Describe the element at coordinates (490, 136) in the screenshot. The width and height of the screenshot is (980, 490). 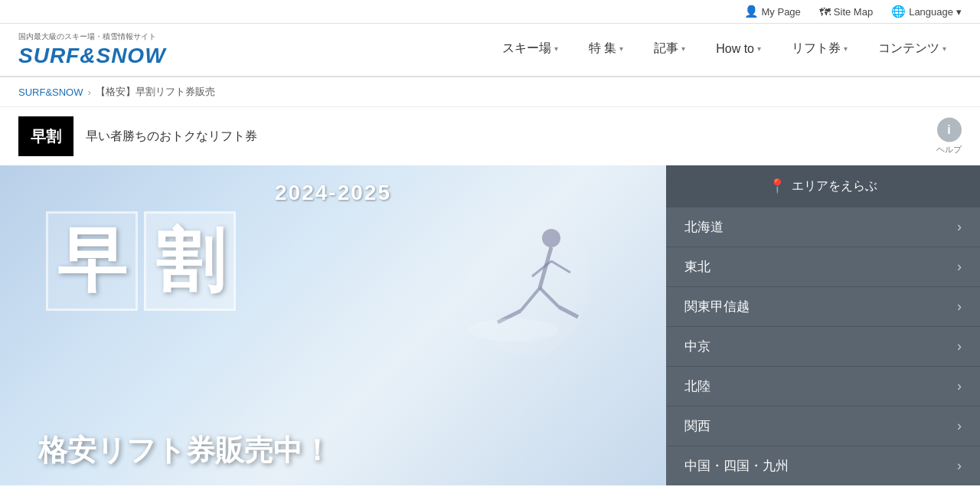
I see `page-header: 早割 早い者勝ちのおトクなリフト券 i ヘルプ` at that location.